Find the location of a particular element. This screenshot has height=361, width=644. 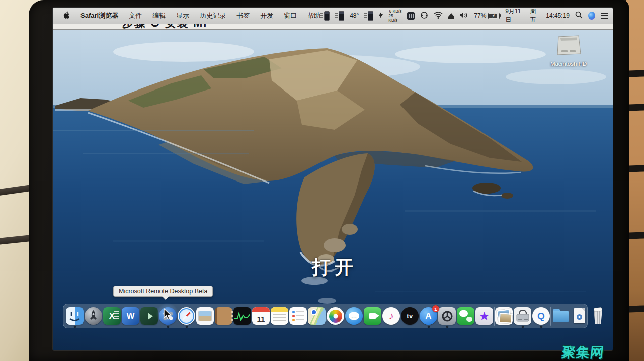

dock-item-safari is located at coordinates (186, 316).